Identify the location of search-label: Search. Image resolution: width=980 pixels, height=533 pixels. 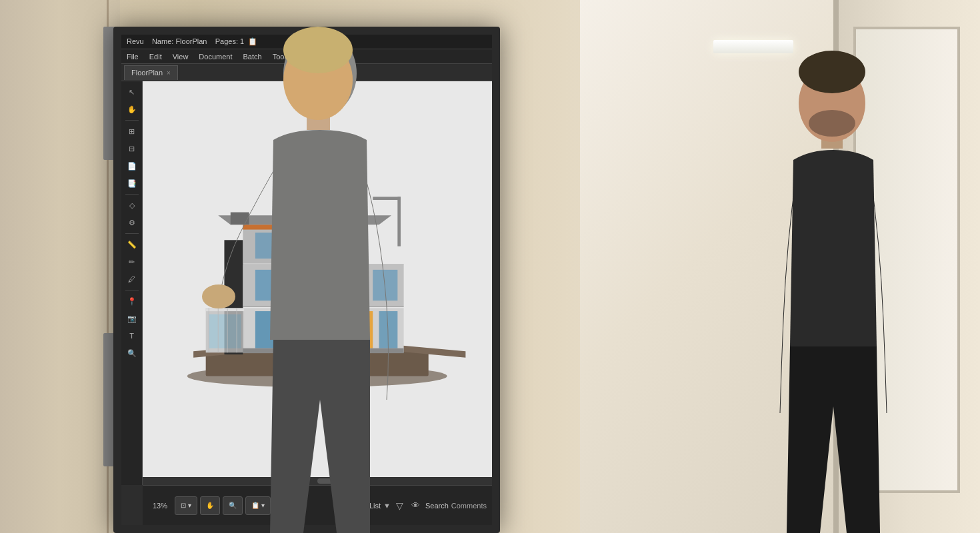
(437, 506).